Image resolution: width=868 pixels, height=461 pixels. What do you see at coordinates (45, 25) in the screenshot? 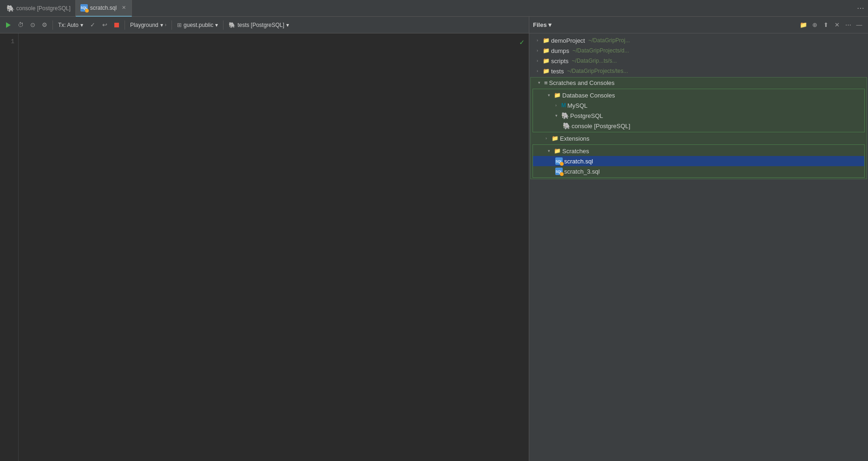
I see `settings-button: ⚙` at bounding box center [45, 25].